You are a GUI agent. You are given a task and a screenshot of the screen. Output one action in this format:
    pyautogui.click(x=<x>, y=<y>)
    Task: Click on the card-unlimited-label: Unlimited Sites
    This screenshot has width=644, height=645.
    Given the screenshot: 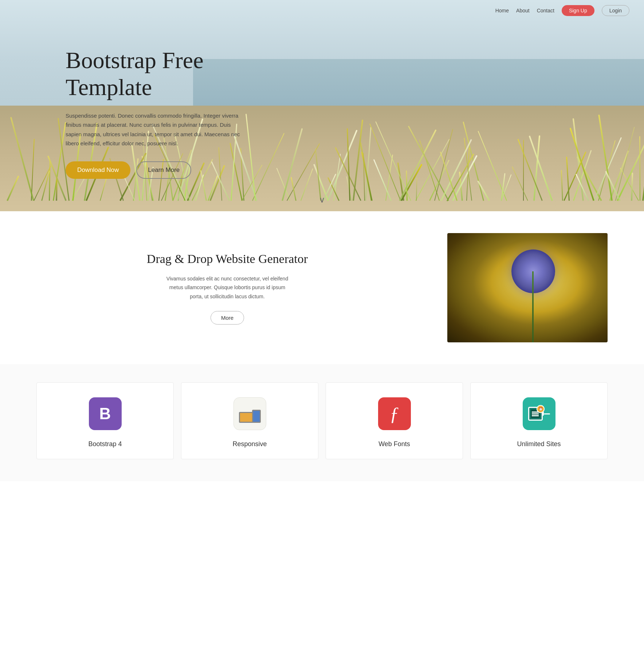 What is the action you would take?
    pyautogui.click(x=539, y=444)
    